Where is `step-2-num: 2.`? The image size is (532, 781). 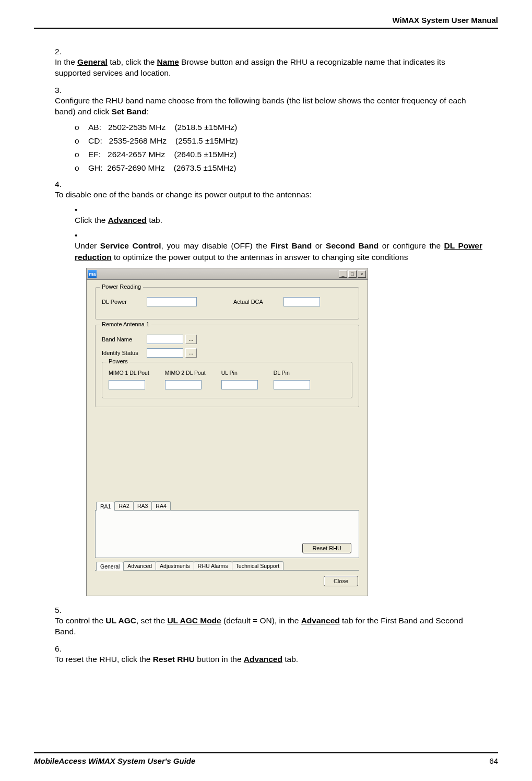 step-2-num: 2. is located at coordinates (63, 52).